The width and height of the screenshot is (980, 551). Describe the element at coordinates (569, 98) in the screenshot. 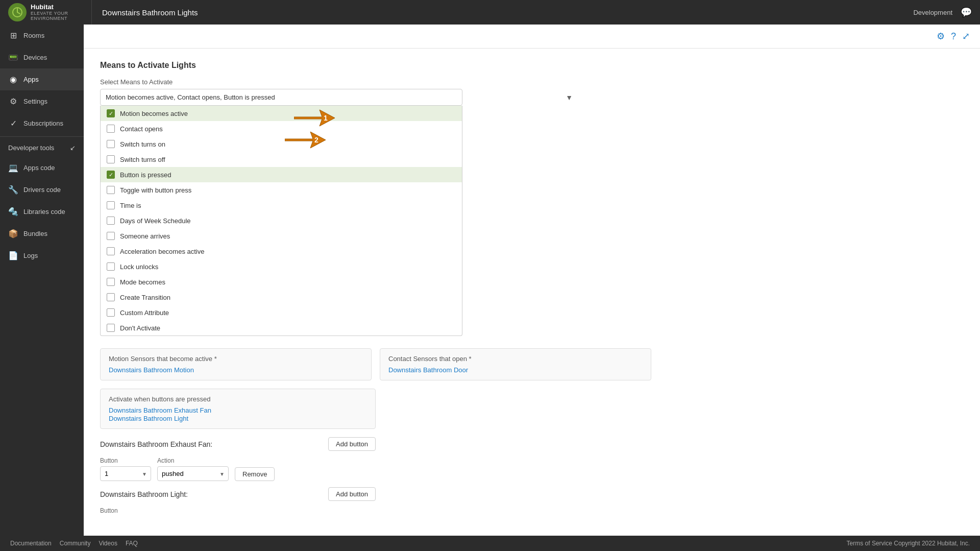

I see `select-arrow-icon: ▼` at that location.